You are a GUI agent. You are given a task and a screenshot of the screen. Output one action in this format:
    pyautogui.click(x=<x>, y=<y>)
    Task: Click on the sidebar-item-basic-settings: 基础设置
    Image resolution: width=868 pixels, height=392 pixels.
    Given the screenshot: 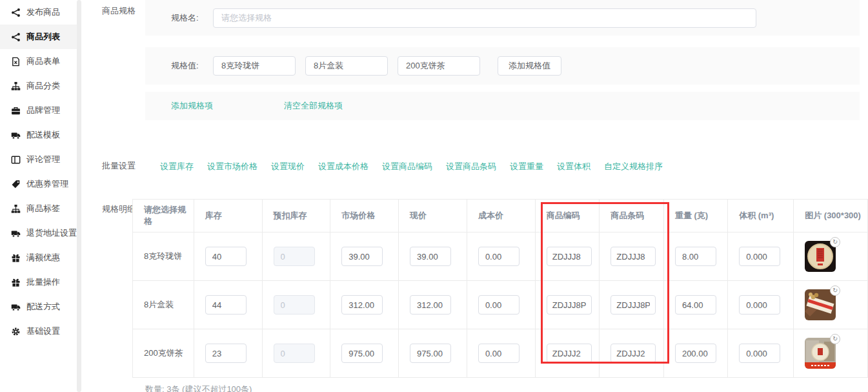 What is the action you would take?
    pyautogui.click(x=39, y=331)
    